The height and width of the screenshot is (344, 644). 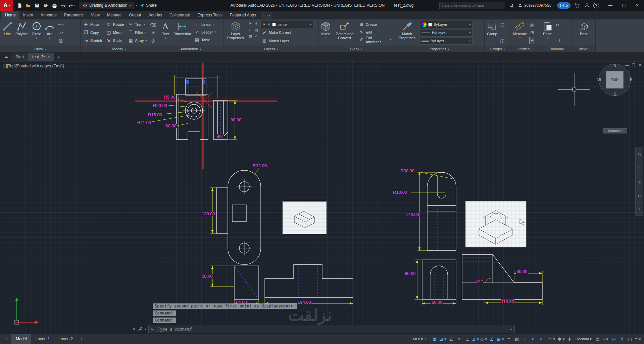 I want to click on edit-attributes-button: ✐Edit Attributes▾, so click(x=375, y=40).